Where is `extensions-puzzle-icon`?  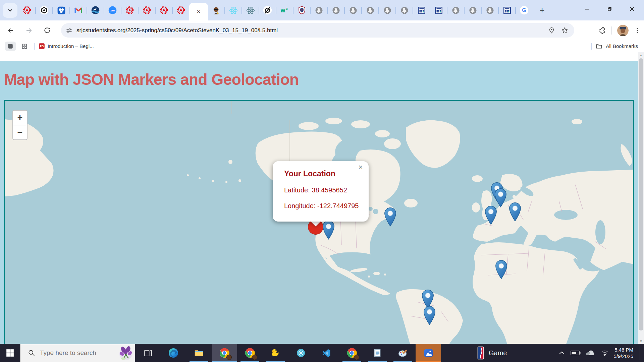 extensions-puzzle-icon is located at coordinates (602, 31).